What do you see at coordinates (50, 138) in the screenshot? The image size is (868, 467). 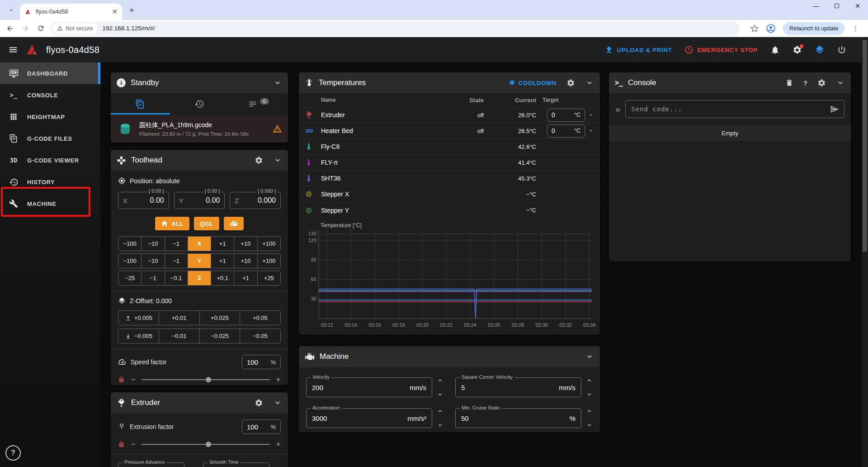 I see `sidebar-item-gcode-files: G-CODE FILES` at bounding box center [50, 138].